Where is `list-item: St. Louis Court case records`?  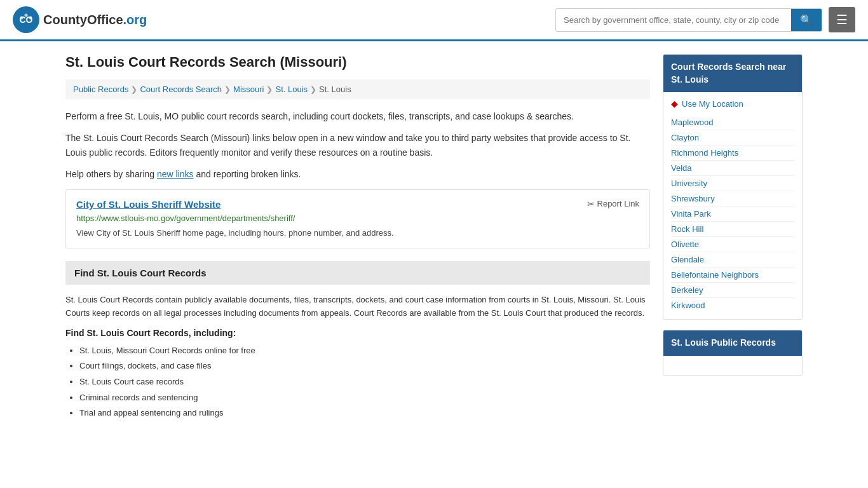 list-item: St. Louis Court case records is located at coordinates (365, 383).